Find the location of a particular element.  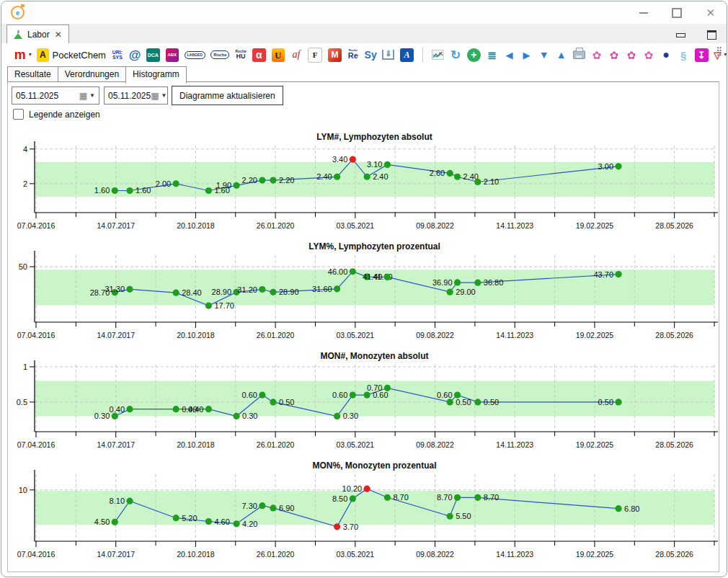

af-analyzer: af is located at coordinates (296, 55).